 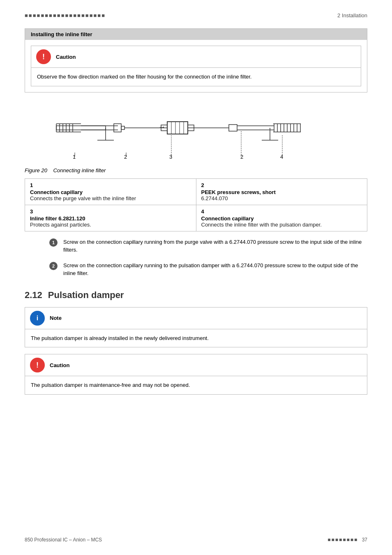 What do you see at coordinates (282, 211) in the screenshot?
I see `component-num-4: 4` at bounding box center [282, 211].